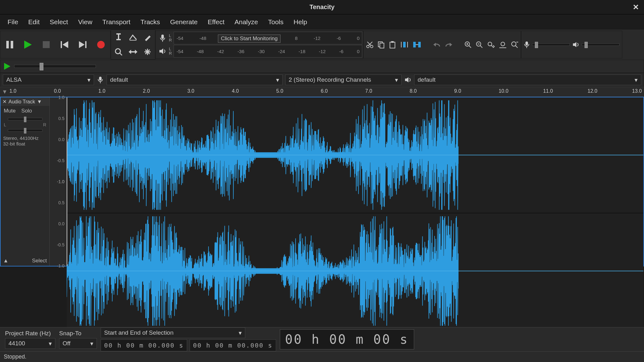  What do you see at coordinates (184, 22) in the screenshot?
I see `menu-generate: Generate` at bounding box center [184, 22].